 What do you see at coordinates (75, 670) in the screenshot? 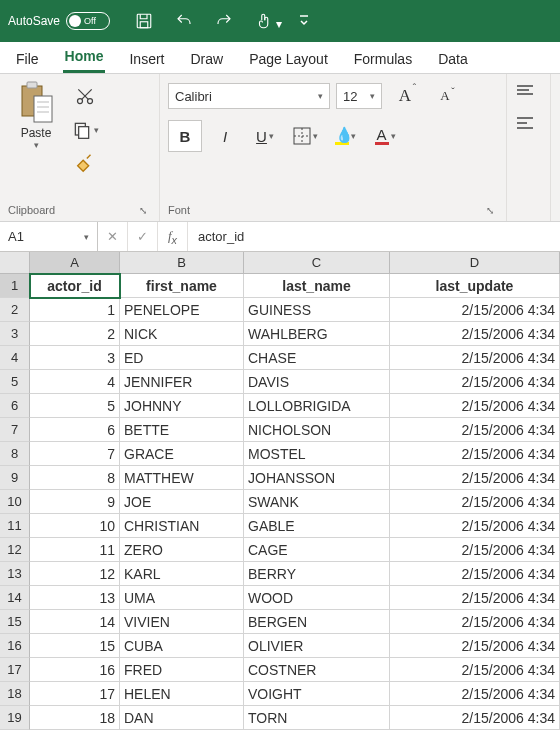
I see `cell: 16` at bounding box center [75, 670].